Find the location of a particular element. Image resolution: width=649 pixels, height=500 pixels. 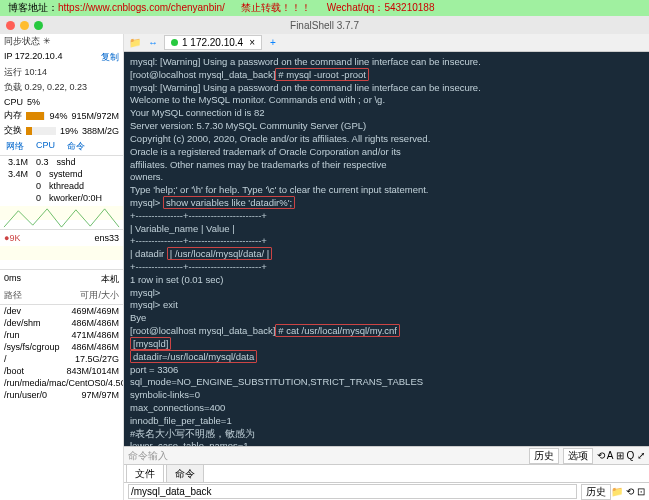

tab-net: 网络 is located at coordinates (15, 146).